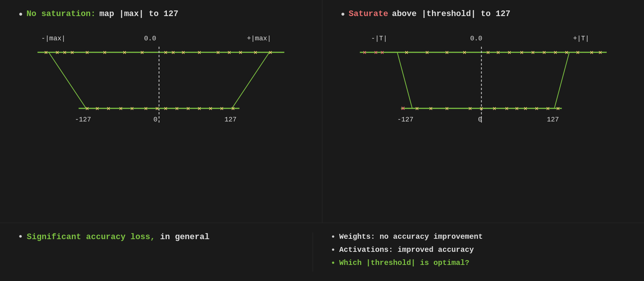 The width and height of the screenshot is (644, 281). I want to click on bottom-right-panel: ● Weights: no accuracy improvement ● Act…, so click(469, 252).